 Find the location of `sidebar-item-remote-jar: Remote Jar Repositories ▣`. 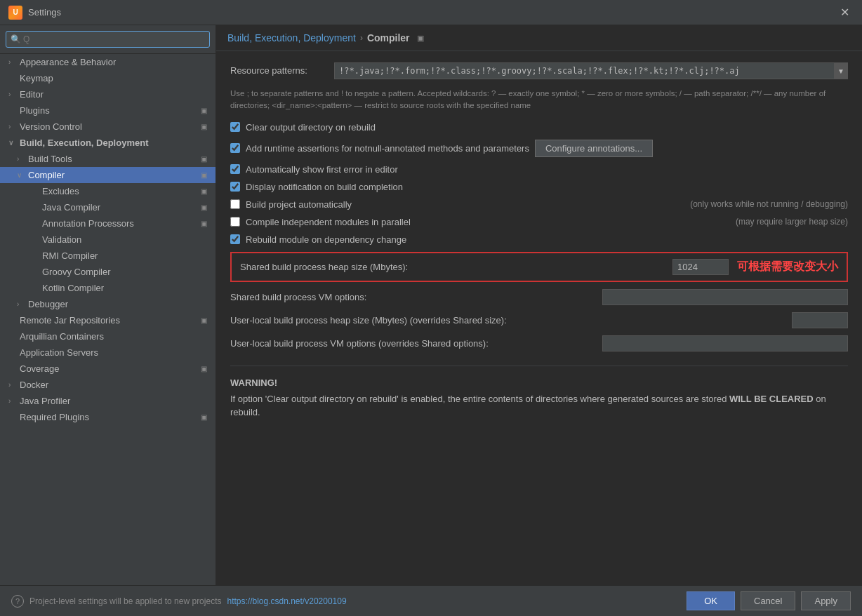

sidebar-item-remote-jar: Remote Jar Repositories ▣ is located at coordinates (108, 320).